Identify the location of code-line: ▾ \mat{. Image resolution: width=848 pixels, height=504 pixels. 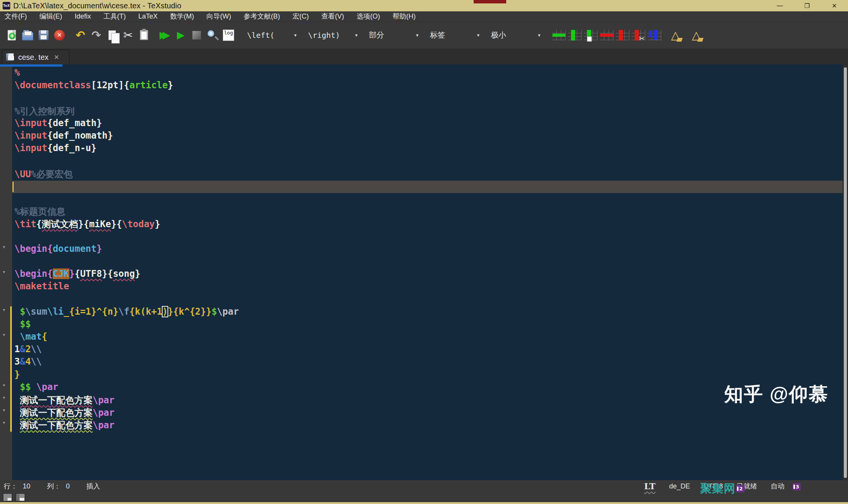
(427, 338).